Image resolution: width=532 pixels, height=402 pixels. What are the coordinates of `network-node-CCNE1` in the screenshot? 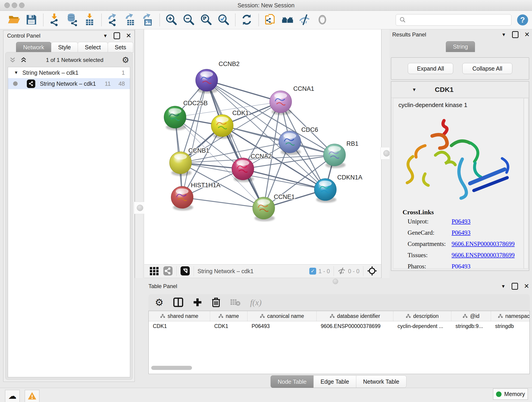 It's located at (264, 209).